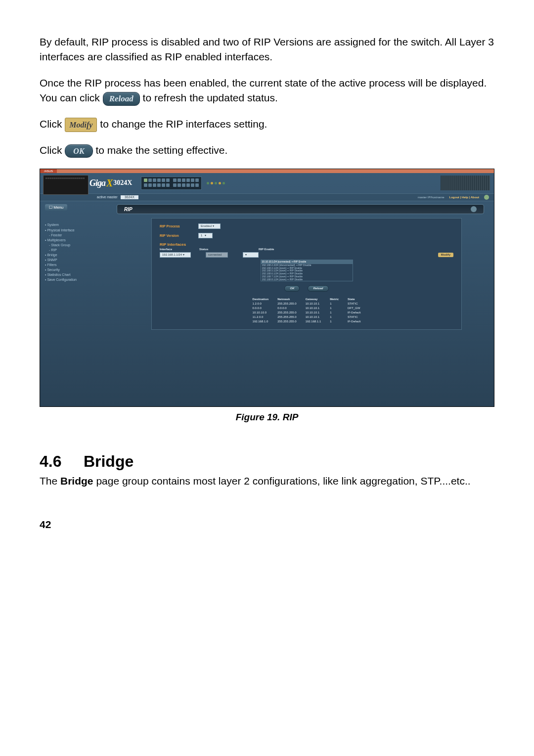 This screenshot has width=534, height=756. What do you see at coordinates (81, 260) in the screenshot?
I see `sidebar-item-snmp: • SNMP` at bounding box center [81, 260].